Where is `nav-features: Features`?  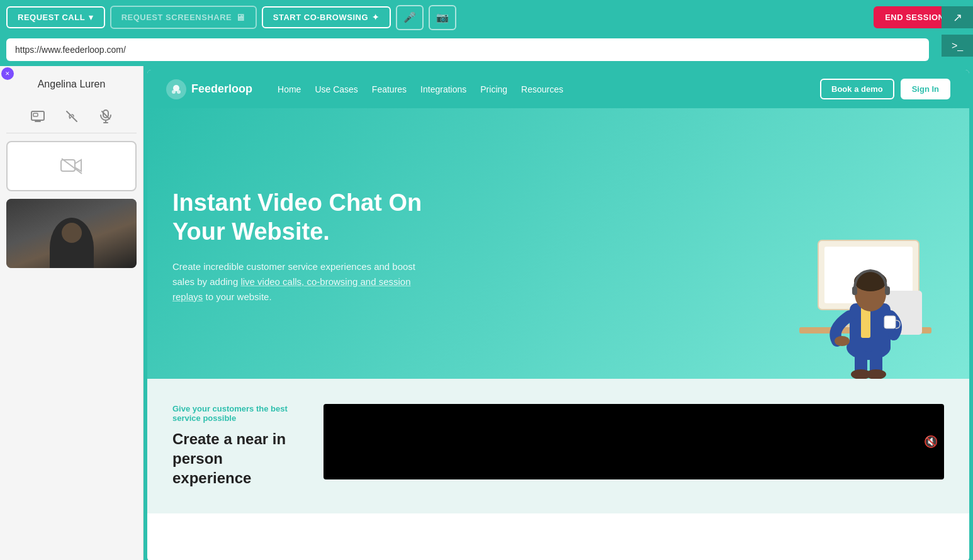 nav-features: Features is located at coordinates (389, 89).